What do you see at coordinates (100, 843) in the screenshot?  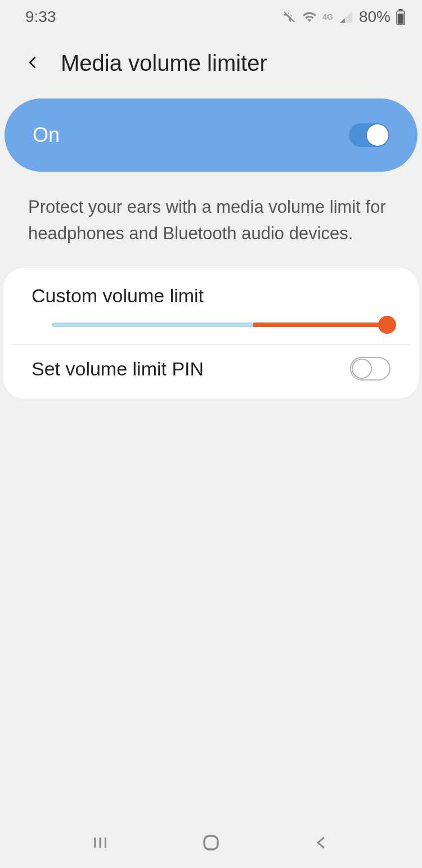 I see `recents-button` at bounding box center [100, 843].